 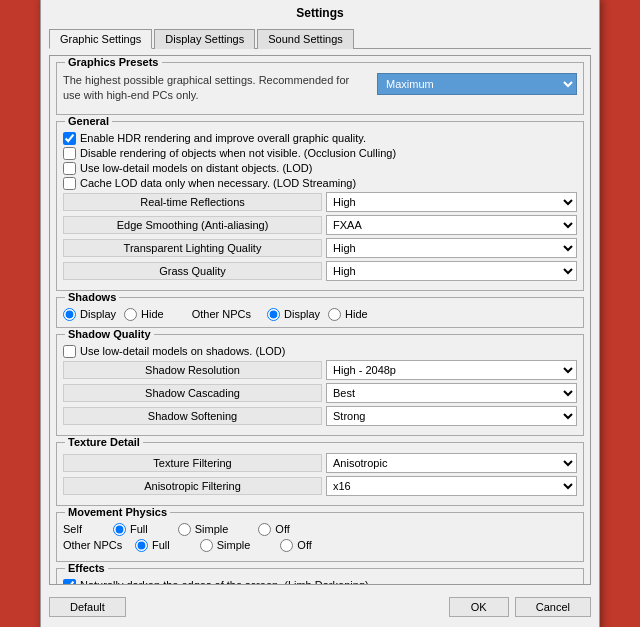 I want to click on checkbox-lod: Use low-detail models on distant objects…, so click(x=320, y=168).